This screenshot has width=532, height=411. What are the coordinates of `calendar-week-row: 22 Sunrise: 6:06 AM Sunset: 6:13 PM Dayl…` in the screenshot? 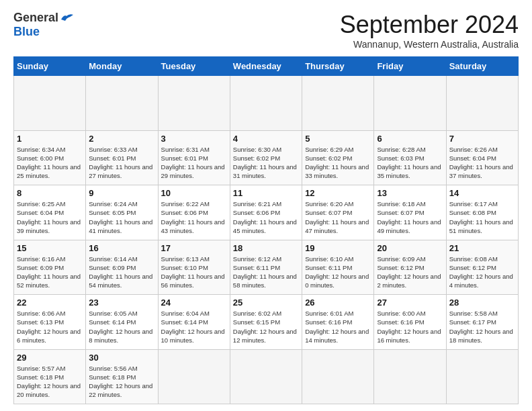 It's located at (266, 322).